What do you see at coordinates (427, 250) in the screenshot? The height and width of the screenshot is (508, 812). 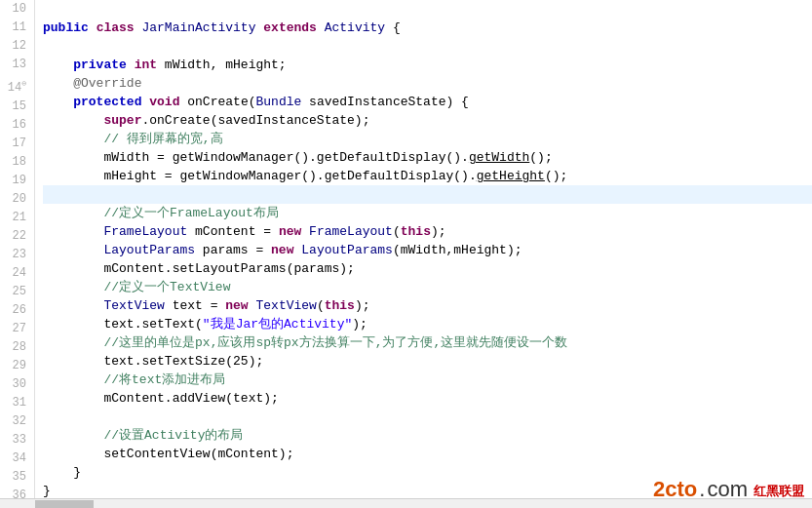 I see `code-line: LayoutParams params = new LayoutParams(m…` at bounding box center [427, 250].